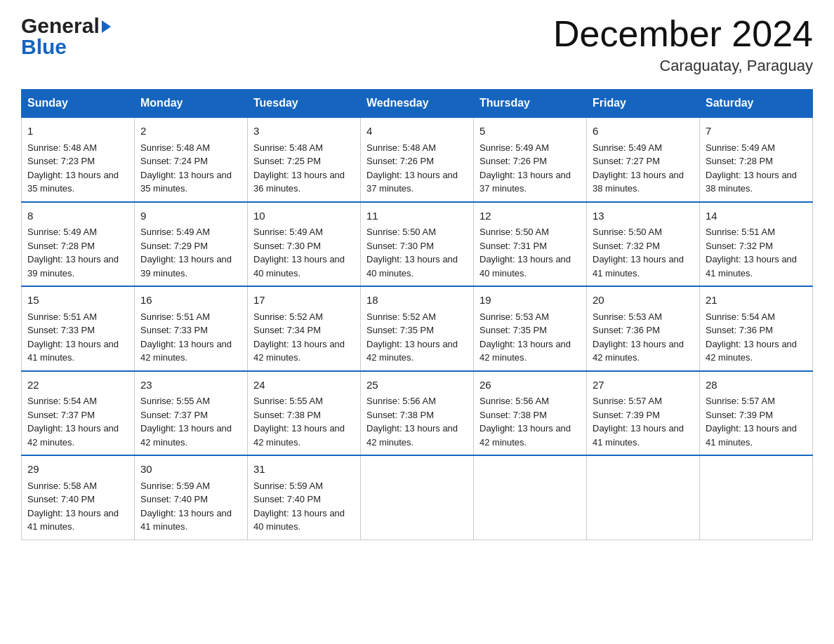 Image resolution: width=834 pixels, height=644 pixels. What do you see at coordinates (62, 485) in the screenshot?
I see `sunrise-info: Sunrise: 5:58 AM` at bounding box center [62, 485].